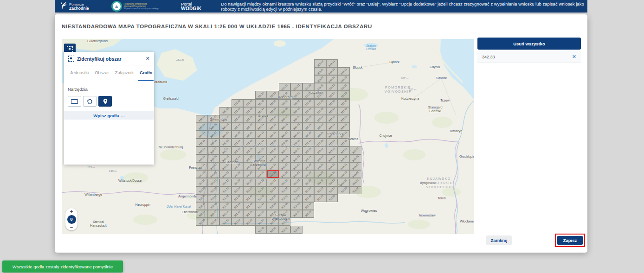 The image size is (644, 273). I want to click on tab-obszar: Obszar, so click(102, 76).